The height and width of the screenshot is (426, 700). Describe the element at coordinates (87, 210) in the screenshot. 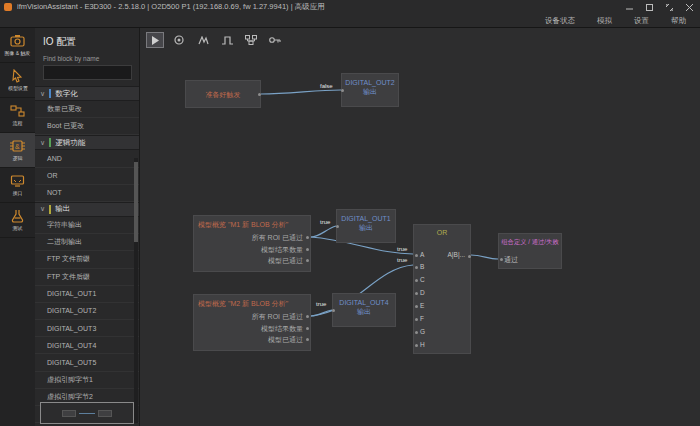

I see `section-header-output: ∨ 输出` at that location.